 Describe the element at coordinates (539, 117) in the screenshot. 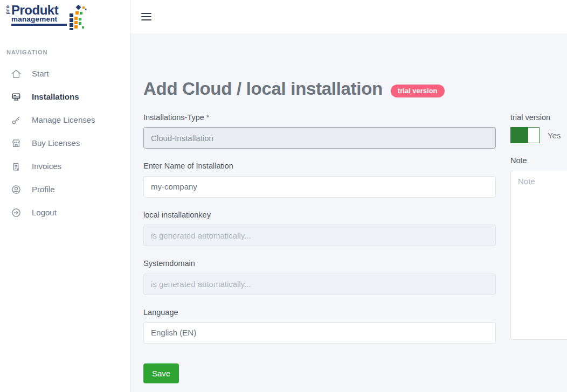

I see `trial-version-label: trial version` at that location.